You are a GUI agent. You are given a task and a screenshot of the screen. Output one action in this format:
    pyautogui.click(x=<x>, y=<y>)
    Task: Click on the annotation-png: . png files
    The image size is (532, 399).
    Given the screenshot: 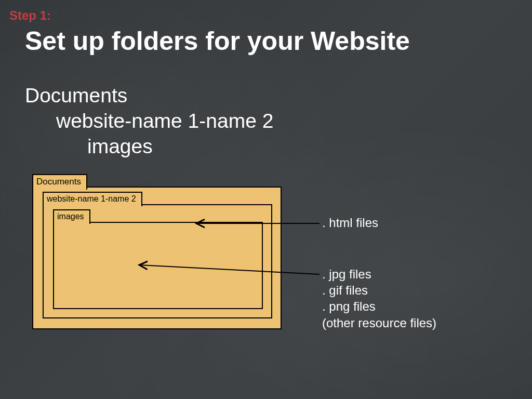 What is the action you would take?
    pyautogui.click(x=379, y=307)
    